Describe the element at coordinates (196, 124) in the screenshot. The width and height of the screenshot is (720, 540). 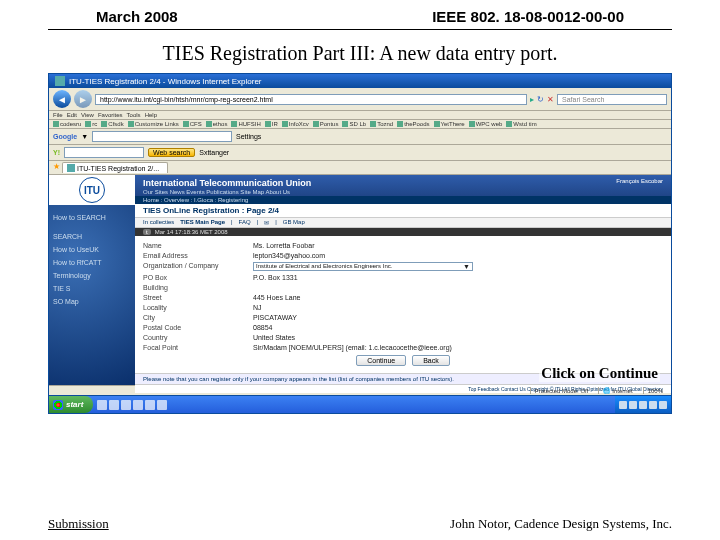
I see `bookmark: CFS` at that location.